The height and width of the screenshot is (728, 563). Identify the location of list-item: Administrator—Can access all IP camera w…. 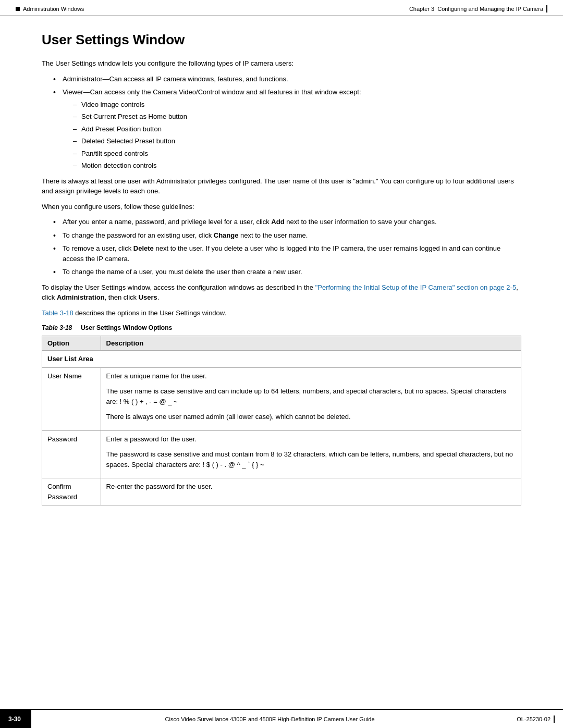
(292, 79).